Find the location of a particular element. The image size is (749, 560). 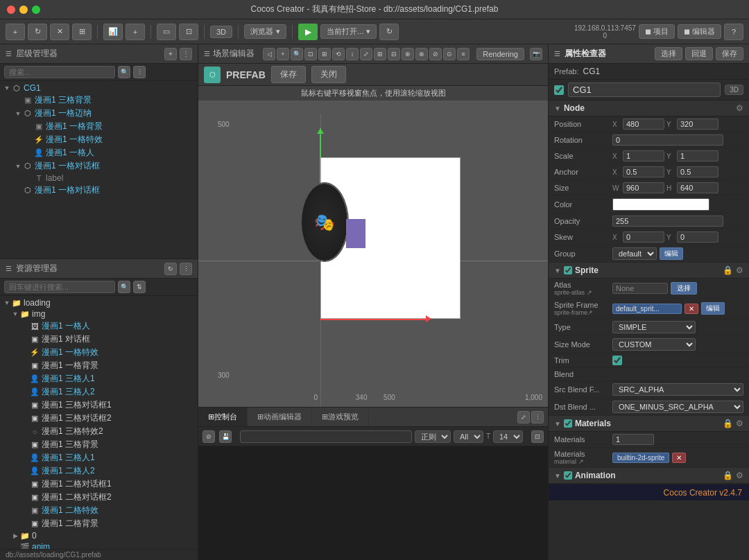

dst-blend-dropdown: ONE_MINUS_SRC_ALPHA is located at coordinates (678, 407).